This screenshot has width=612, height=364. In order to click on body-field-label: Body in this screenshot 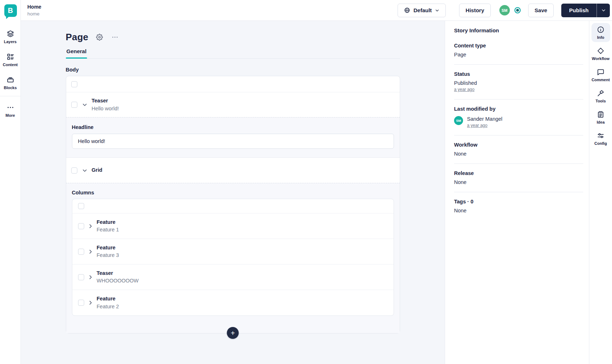, I will do `click(233, 70)`.